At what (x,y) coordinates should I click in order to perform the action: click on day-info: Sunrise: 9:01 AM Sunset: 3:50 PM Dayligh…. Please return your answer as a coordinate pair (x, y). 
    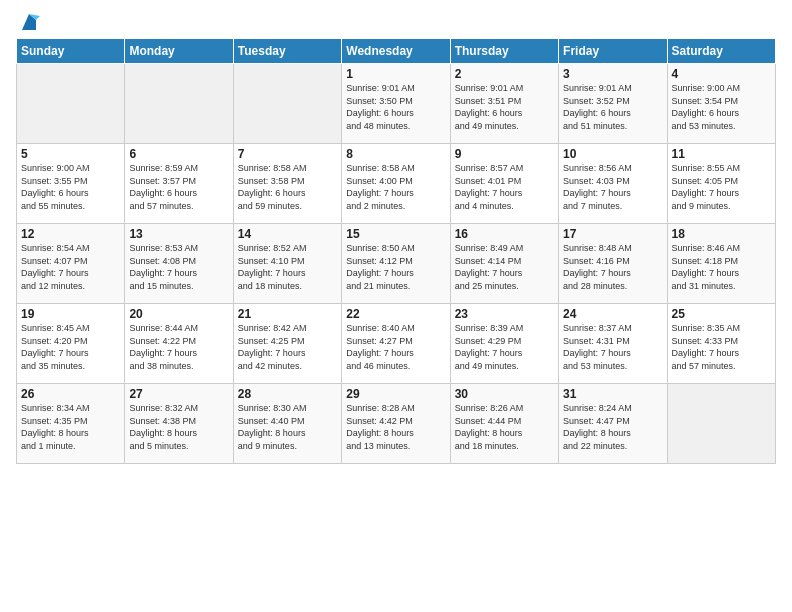
    Looking at the image, I should click on (396, 107).